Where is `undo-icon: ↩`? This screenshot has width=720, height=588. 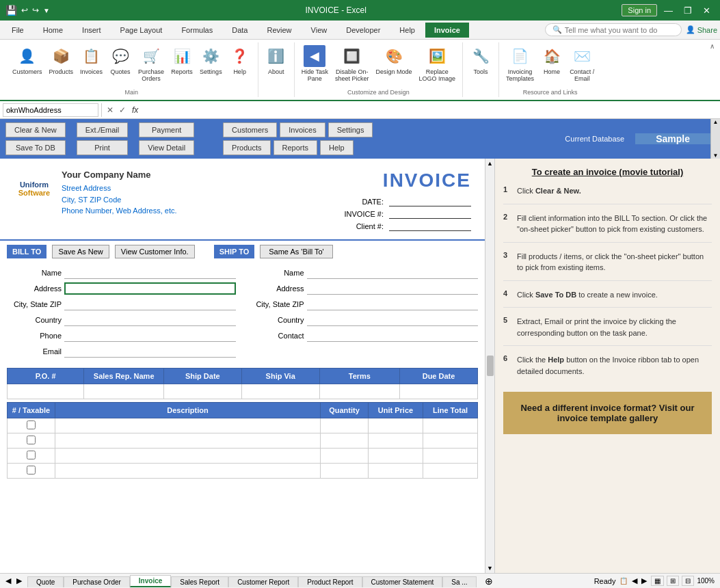 undo-icon: ↩ is located at coordinates (25, 10).